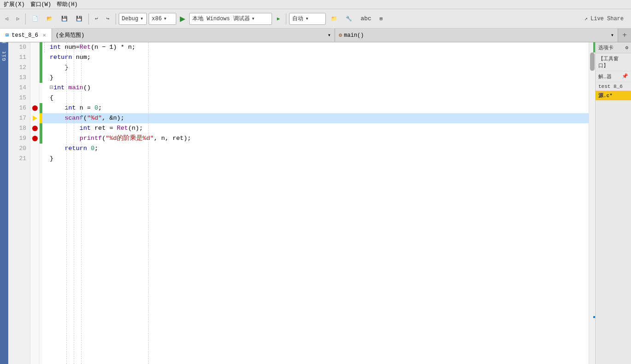 The width and height of the screenshot is (631, 364). Describe the element at coordinates (592, 203) in the screenshot. I see `editor-scrollbar` at that location.